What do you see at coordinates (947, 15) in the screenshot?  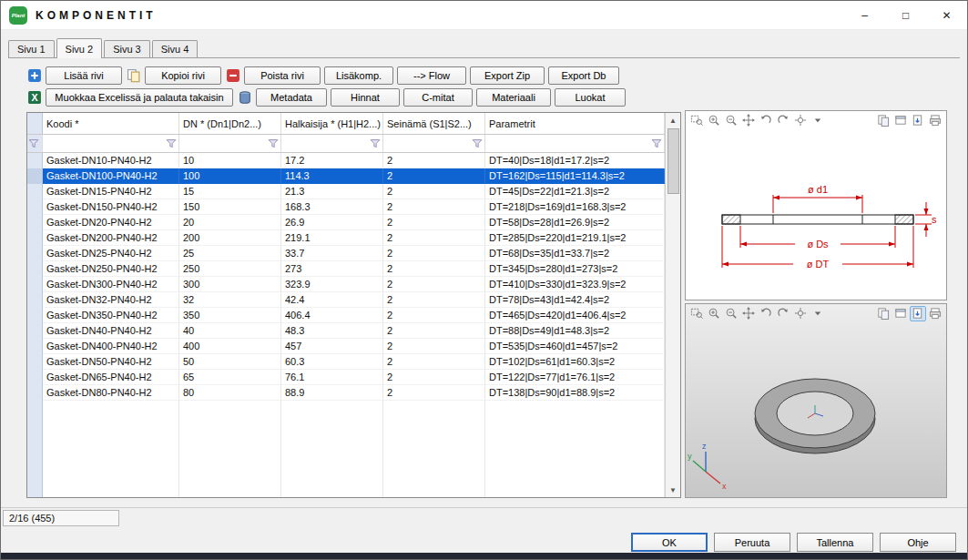 I see `close-icon: ✕` at bounding box center [947, 15].